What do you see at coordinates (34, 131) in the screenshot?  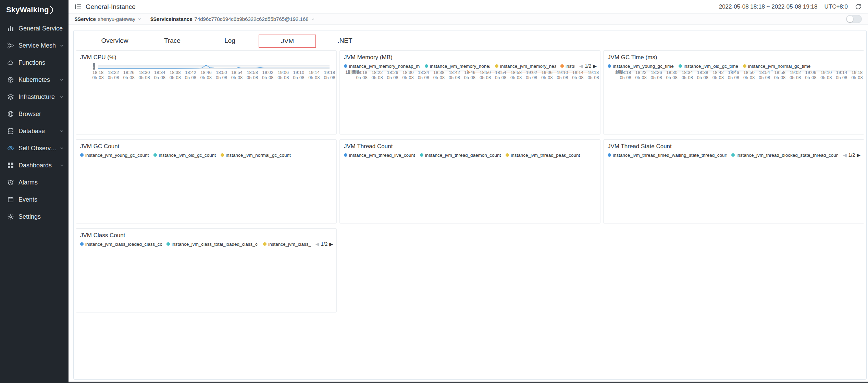 I see `sidebar-item-database: Database` at bounding box center [34, 131].